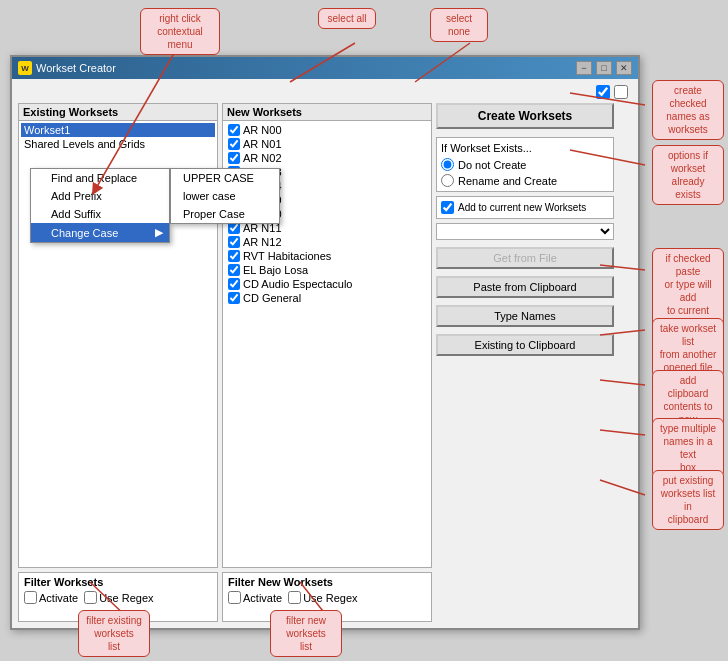  What do you see at coordinates (327, 298) in the screenshot?
I see `new-workset-item: CD General` at bounding box center [327, 298].